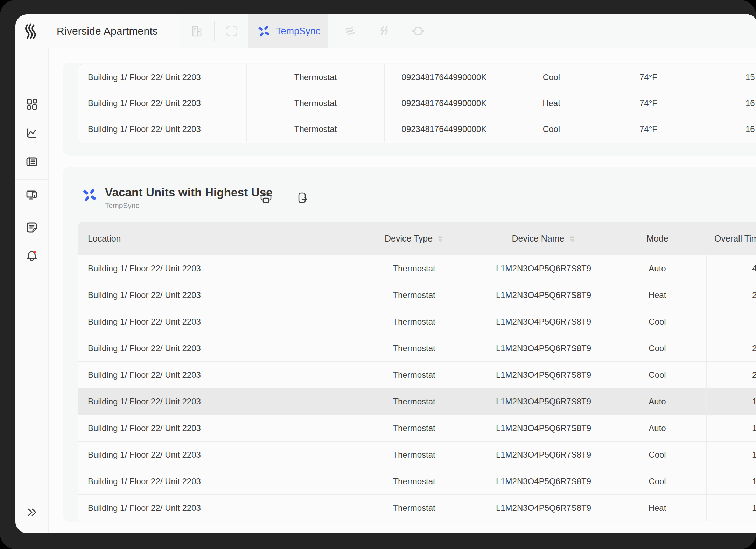 The height and width of the screenshot is (549, 756). I want to click on column-header-device-name: Device Name, so click(544, 239).